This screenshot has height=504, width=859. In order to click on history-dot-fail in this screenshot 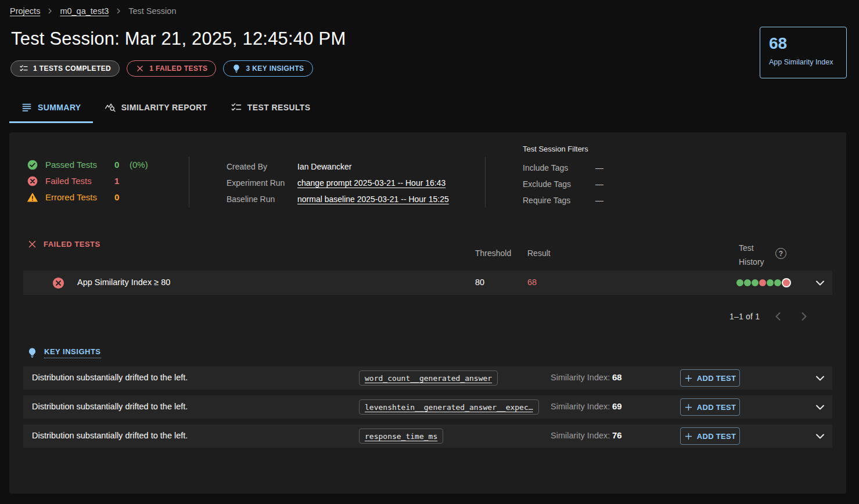, I will do `click(763, 283)`.